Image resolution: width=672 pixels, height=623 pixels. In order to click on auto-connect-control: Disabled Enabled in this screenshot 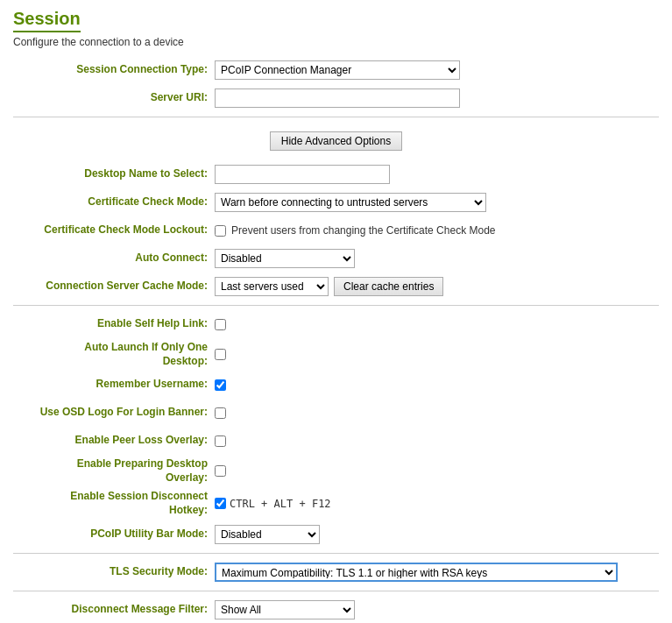, I will do `click(436, 258)`.